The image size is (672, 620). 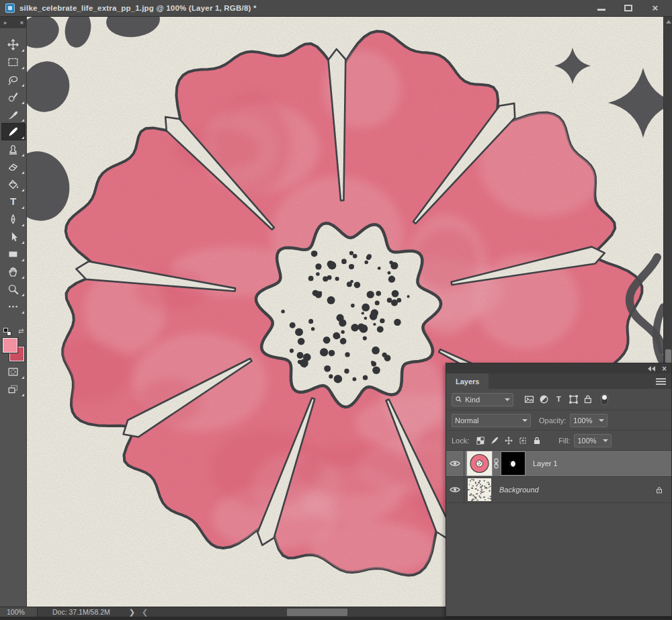 I want to click on layer-mask-thumbnail, so click(x=513, y=463).